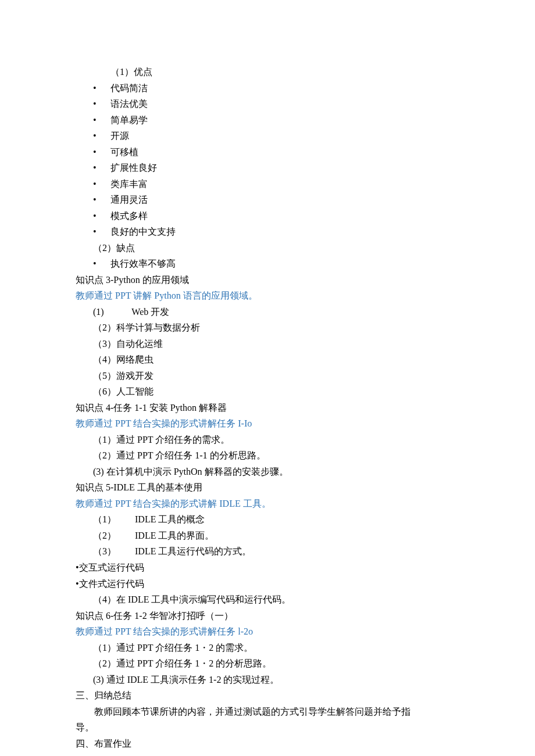  What do you see at coordinates (268, 616) in the screenshot?
I see `kp6-title: 知识点 6-任务 1-2 华智冰打招呼（一）` at bounding box center [268, 616].